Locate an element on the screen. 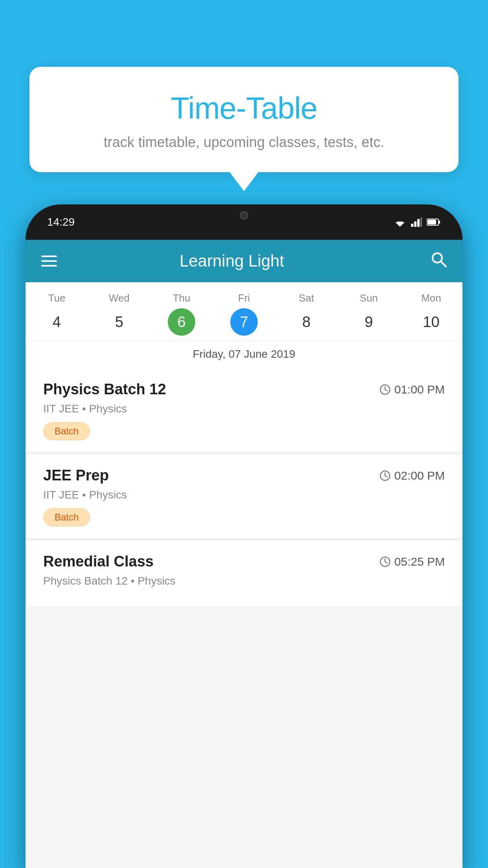  day-col-fri: Fri7 is located at coordinates (244, 314).